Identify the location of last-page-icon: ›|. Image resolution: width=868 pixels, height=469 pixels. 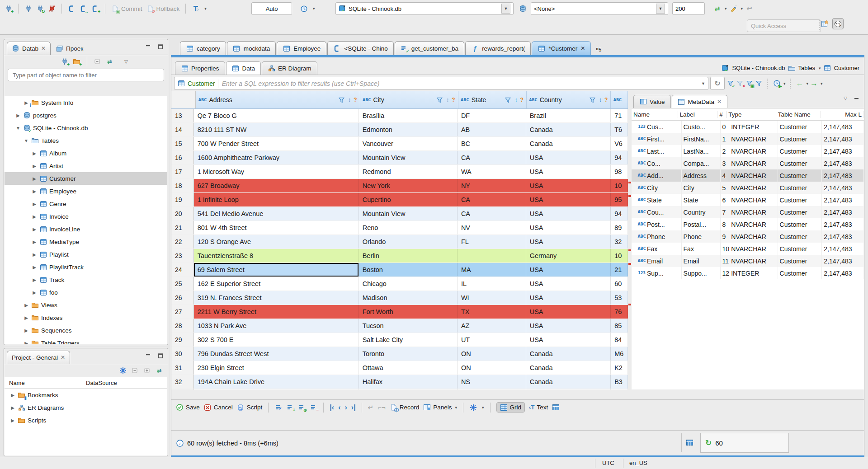
(354, 408).